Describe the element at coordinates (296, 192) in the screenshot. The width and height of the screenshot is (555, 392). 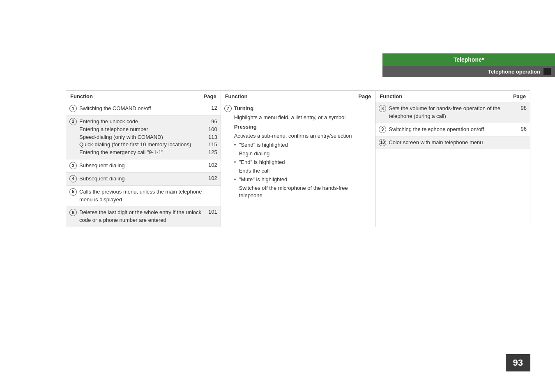
I see `row-content-sub: Switches off the microphone of the hands…` at that location.